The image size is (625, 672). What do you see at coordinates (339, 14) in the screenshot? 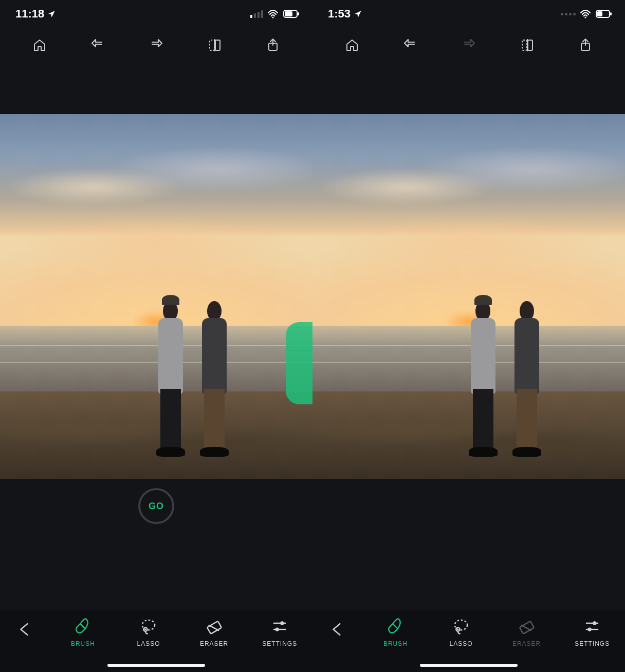
I see `status-time: 1:53` at bounding box center [339, 14].